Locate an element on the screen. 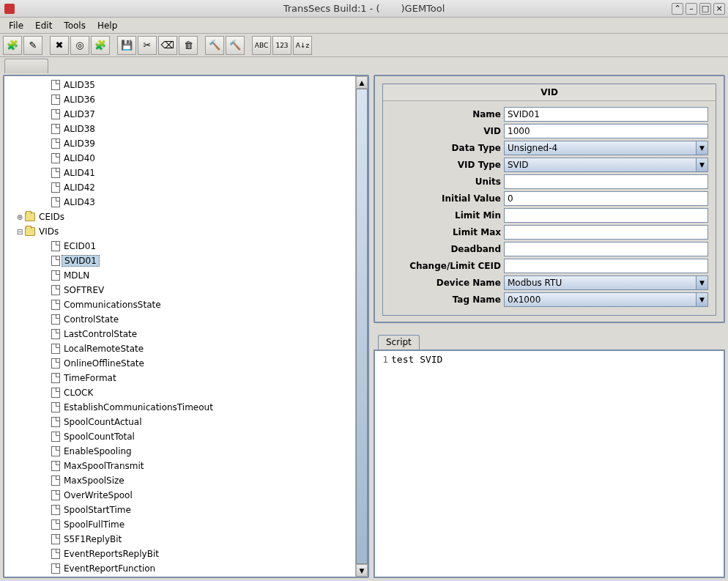 The width and height of the screenshot is (728, 581). tree-item-alid43: ALID43 is located at coordinates (180, 202).